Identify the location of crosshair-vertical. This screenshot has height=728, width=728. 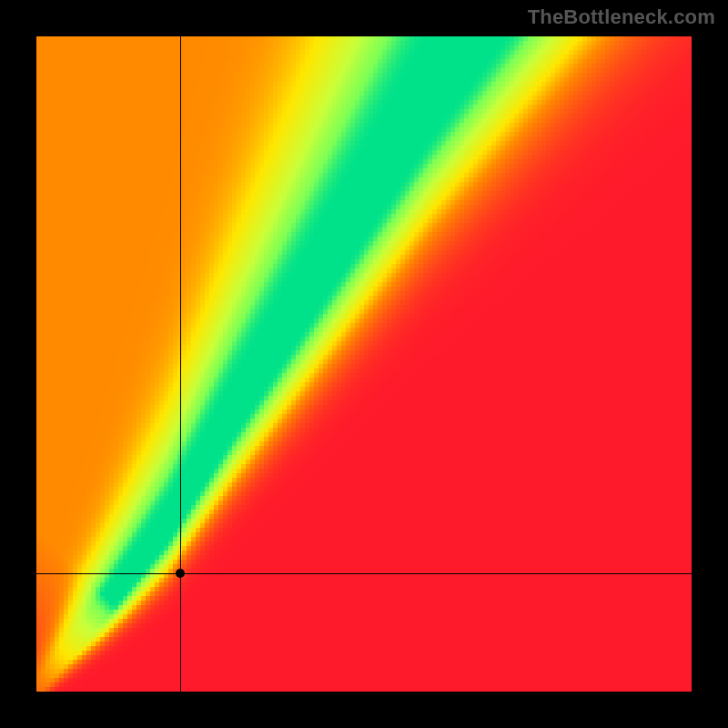
(180, 364).